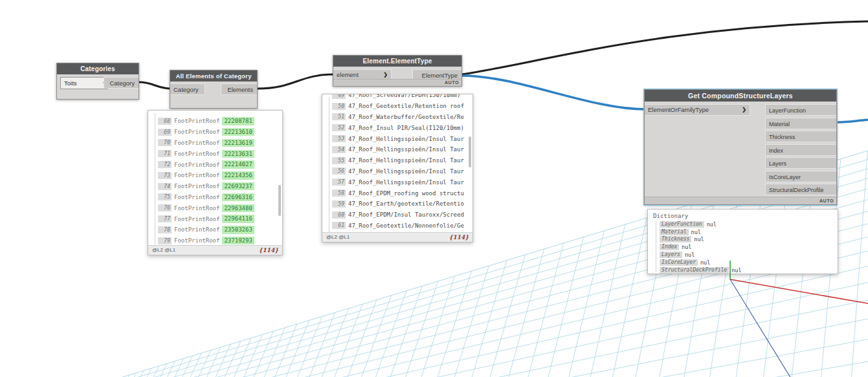  I want to click on list-item: 54 47_Roof_Hellingsspieën/Insul Taur, so click(397, 150).